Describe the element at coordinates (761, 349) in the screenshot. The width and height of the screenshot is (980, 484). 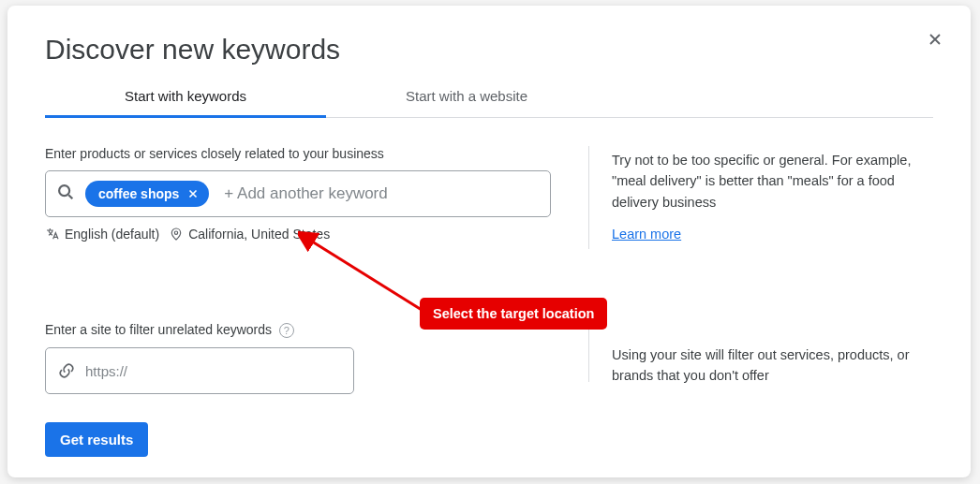
I see `filter-tip: Using your site will filter out services…` at that location.